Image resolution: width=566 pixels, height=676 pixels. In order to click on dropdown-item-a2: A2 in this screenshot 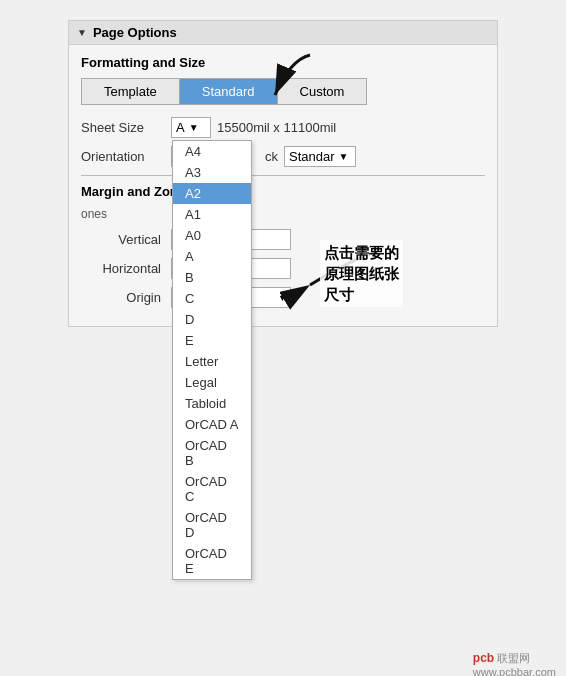, I will do `click(212, 194)`.